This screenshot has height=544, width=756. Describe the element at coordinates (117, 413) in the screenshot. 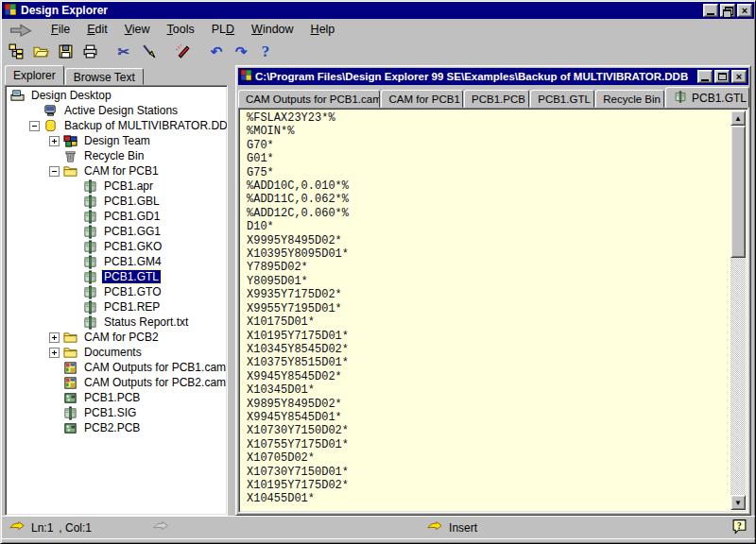

I see `tree-item-pcb1-sig: PCB1.SIG` at that location.